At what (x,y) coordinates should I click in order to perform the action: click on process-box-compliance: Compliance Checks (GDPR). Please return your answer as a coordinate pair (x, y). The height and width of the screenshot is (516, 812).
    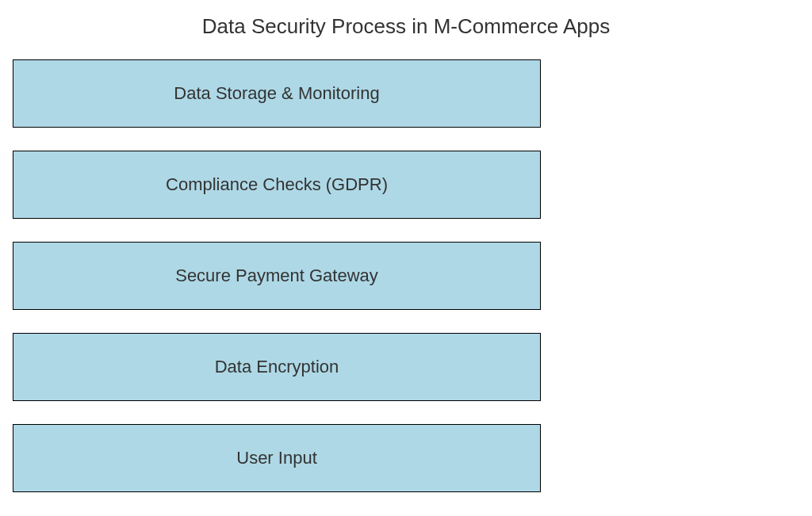
    Looking at the image, I should click on (277, 185).